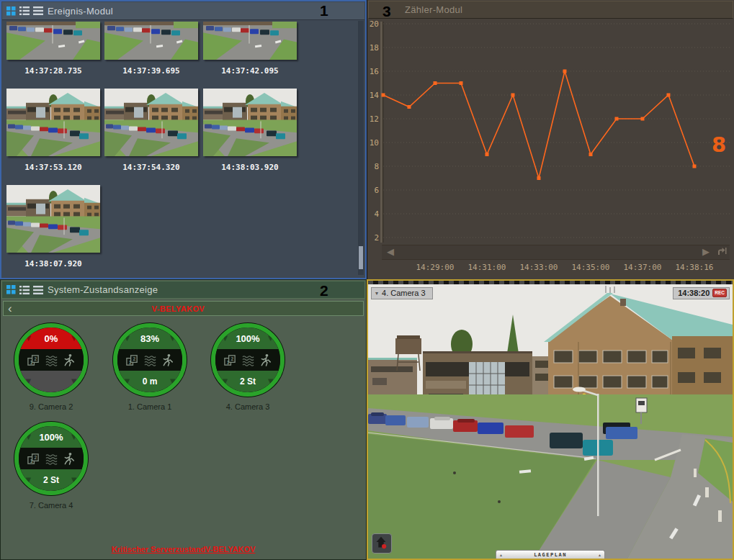  Describe the element at coordinates (150, 338) in the screenshot. I see `gauge-top-segment: ▼ 83% ▼` at that location.